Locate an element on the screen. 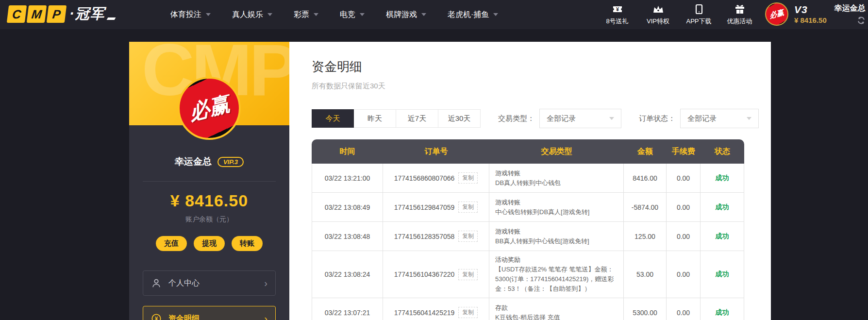 This screenshot has height=320, width=868. deposit-button: 充值 is located at coordinates (171, 244).